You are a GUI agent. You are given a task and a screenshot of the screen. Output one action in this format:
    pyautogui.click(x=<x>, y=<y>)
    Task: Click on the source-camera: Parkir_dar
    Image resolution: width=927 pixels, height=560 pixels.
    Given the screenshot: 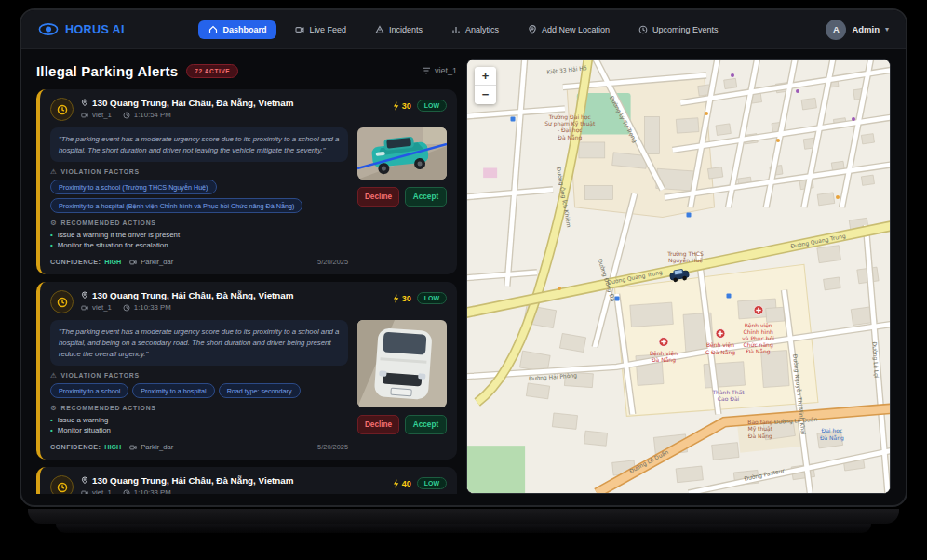 What is the action you would take?
    pyautogui.click(x=156, y=447)
    